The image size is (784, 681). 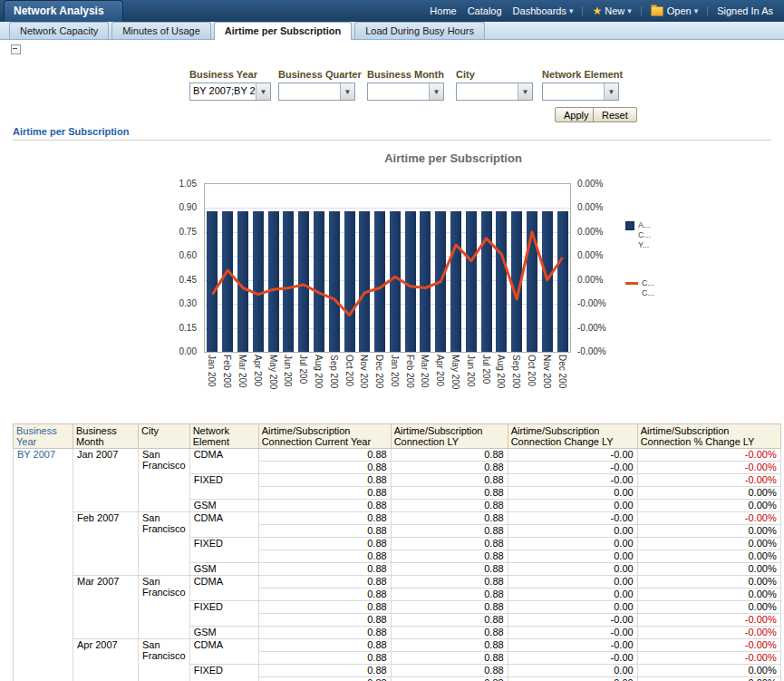 I want to click on column-header-network-3: Network Element, so click(x=224, y=437).